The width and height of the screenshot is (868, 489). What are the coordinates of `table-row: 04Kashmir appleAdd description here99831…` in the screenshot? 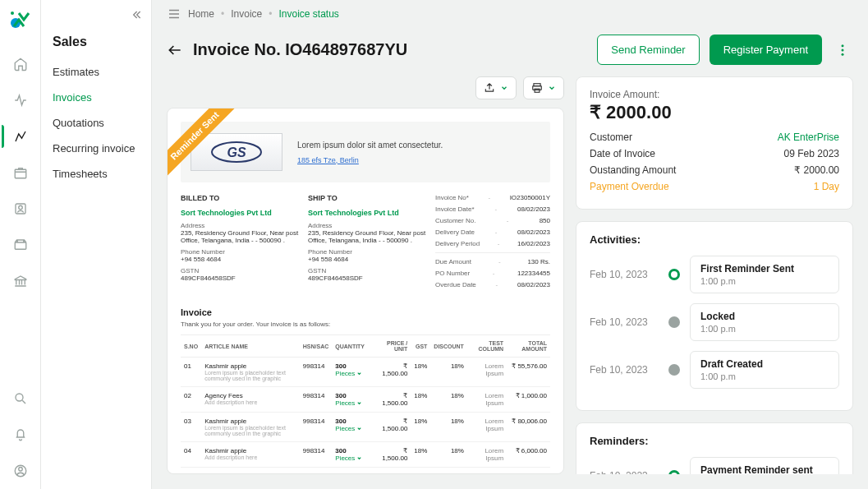 It's located at (365, 455).